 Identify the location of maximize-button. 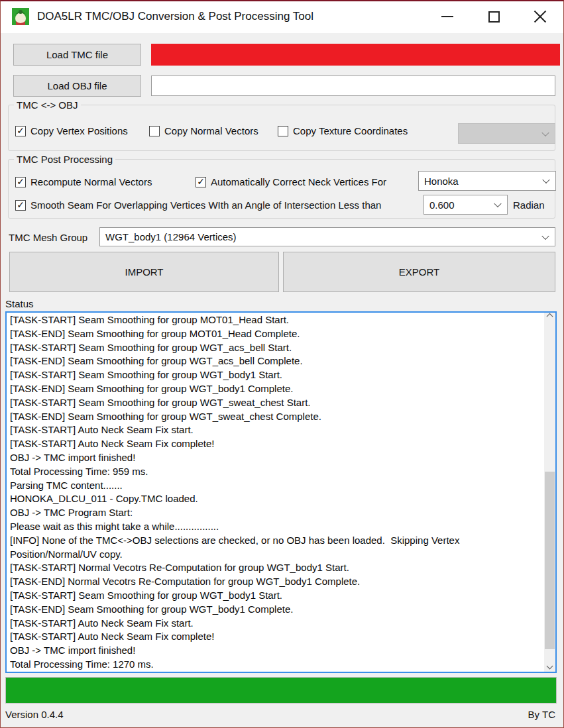
(494, 17).